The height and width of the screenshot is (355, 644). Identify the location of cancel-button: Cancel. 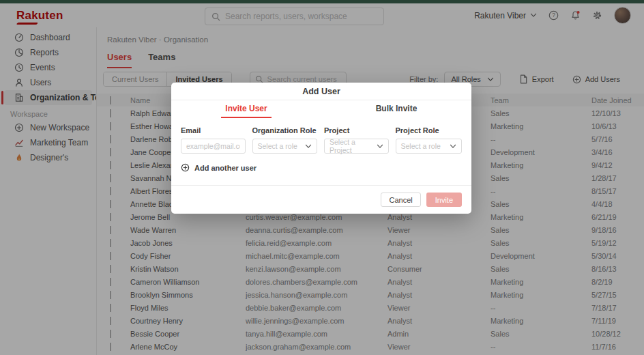
(400, 199).